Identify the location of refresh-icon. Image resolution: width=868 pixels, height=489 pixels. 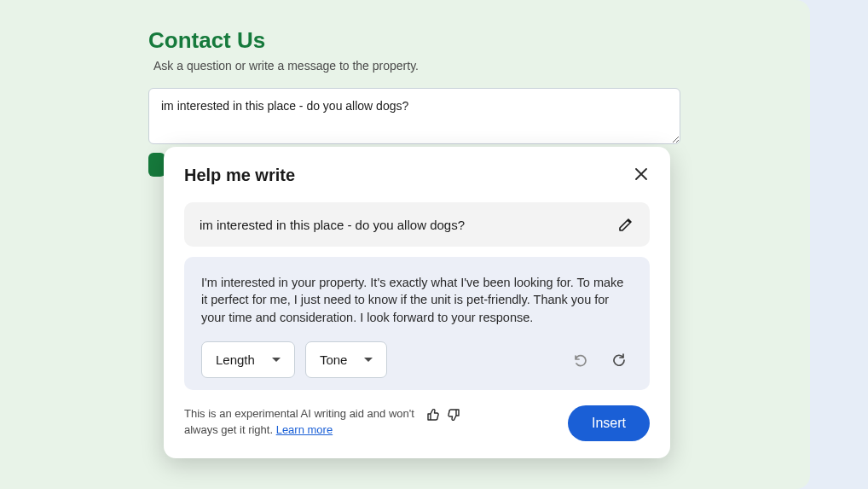
(619, 359).